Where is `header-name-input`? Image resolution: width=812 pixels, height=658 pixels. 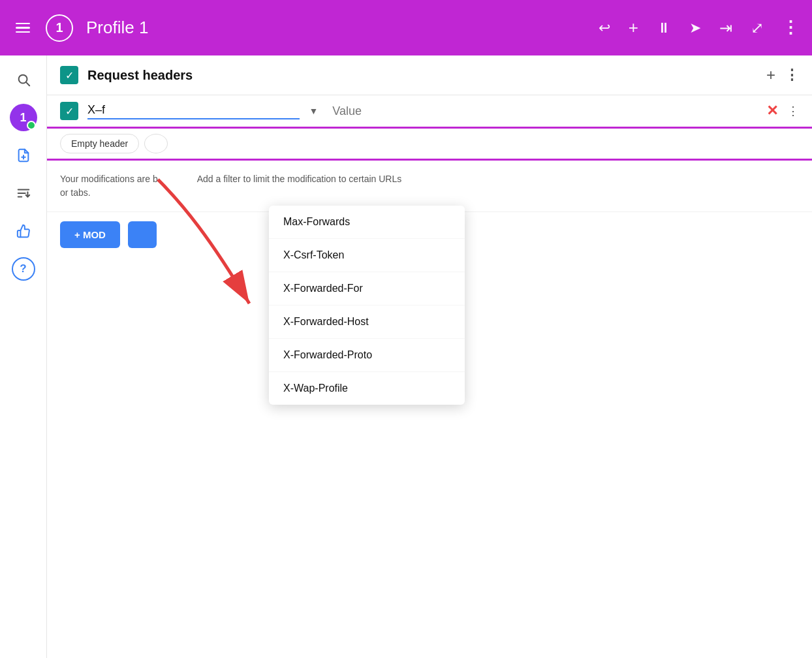
header-name-input is located at coordinates (193, 111).